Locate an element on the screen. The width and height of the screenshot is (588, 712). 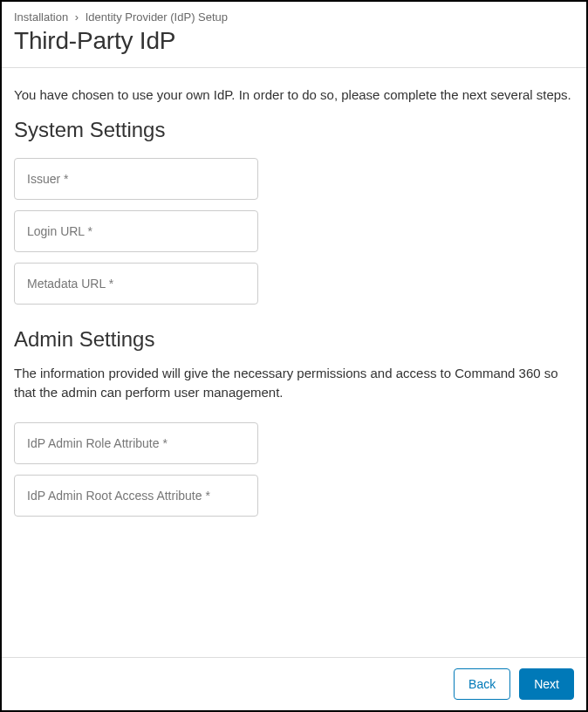
back-button: Back is located at coordinates (482, 684).